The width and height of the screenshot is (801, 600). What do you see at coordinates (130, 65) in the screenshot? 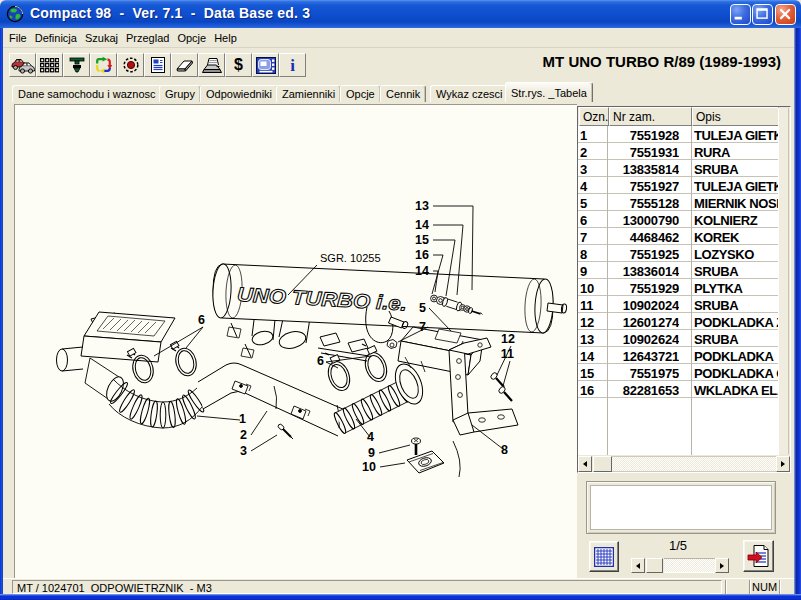
I see `toolbar-wheel-button` at bounding box center [130, 65].